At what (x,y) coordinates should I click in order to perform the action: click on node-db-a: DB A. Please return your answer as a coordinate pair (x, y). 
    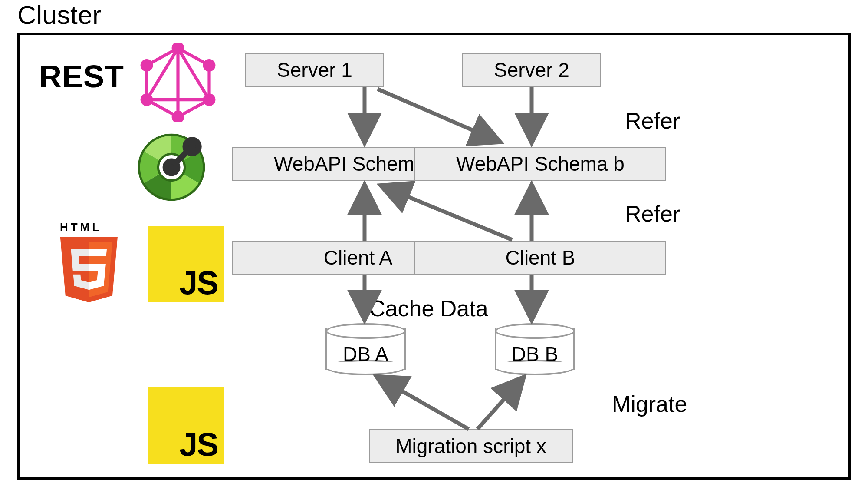
    Looking at the image, I should click on (365, 349).